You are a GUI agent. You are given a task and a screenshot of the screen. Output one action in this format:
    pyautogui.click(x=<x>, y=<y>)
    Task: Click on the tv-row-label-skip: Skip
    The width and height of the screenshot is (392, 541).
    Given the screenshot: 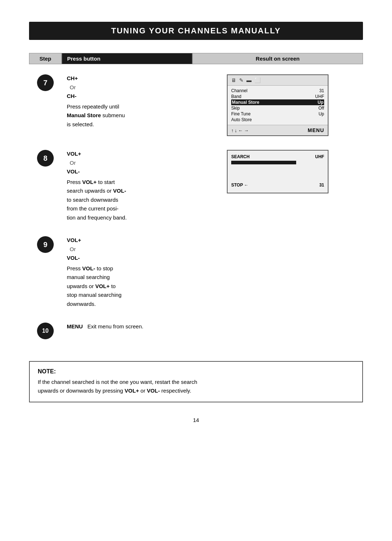 What is the action you would take?
    pyautogui.click(x=235, y=108)
    